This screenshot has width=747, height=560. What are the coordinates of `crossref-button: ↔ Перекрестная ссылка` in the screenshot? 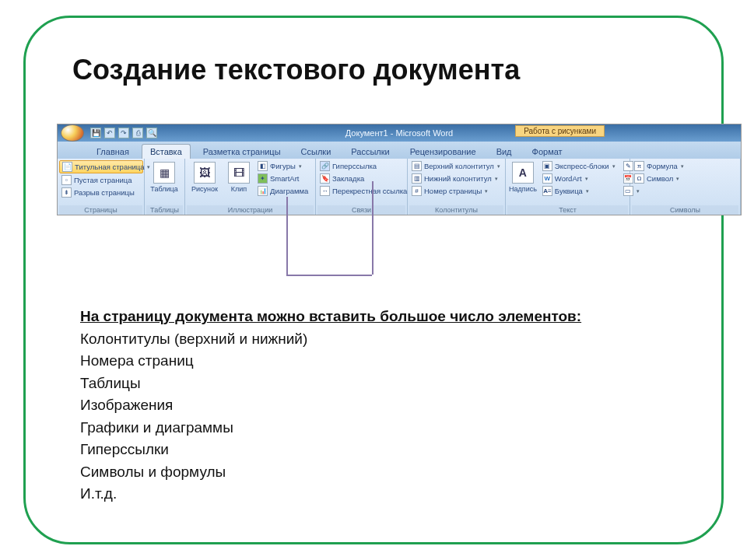 It's located at (363, 191).